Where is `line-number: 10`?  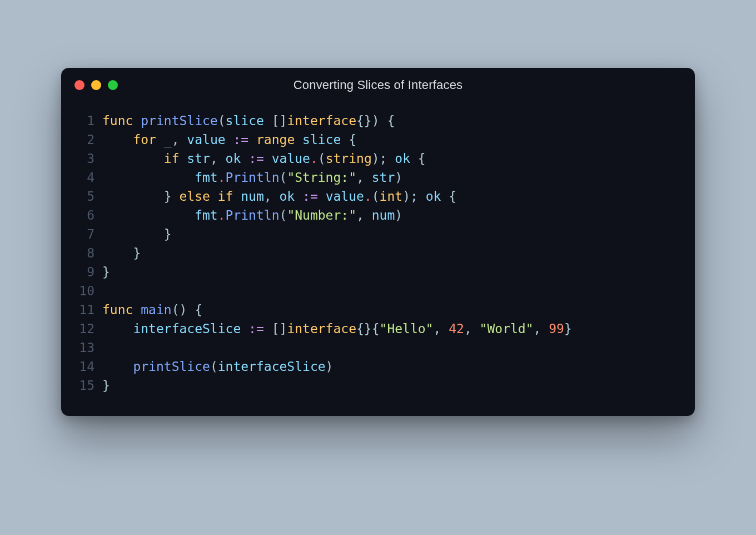
line-number: 10 is located at coordinates (85, 291).